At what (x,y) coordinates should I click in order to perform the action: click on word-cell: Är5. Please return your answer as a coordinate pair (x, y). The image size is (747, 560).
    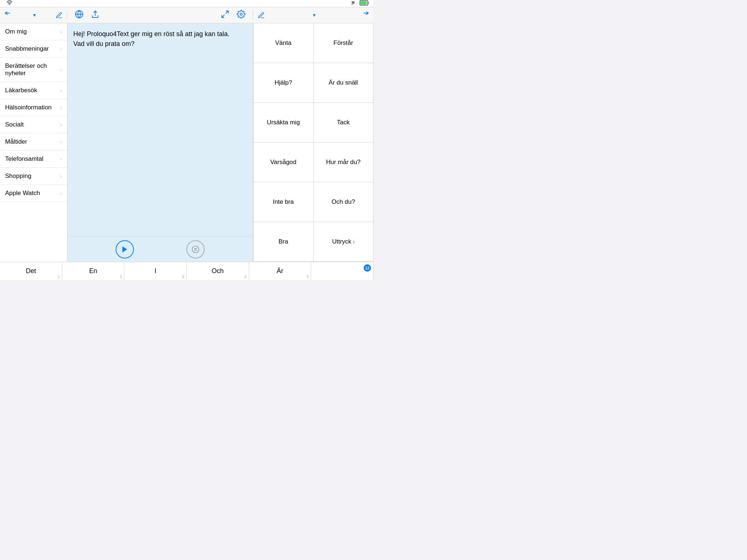
    Looking at the image, I should click on (280, 271).